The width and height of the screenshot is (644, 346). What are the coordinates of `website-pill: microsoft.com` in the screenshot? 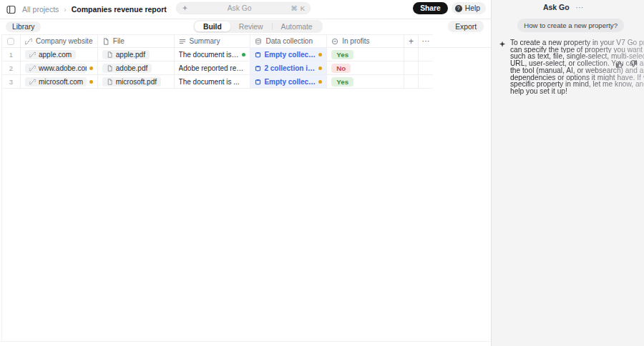 It's located at (56, 81).